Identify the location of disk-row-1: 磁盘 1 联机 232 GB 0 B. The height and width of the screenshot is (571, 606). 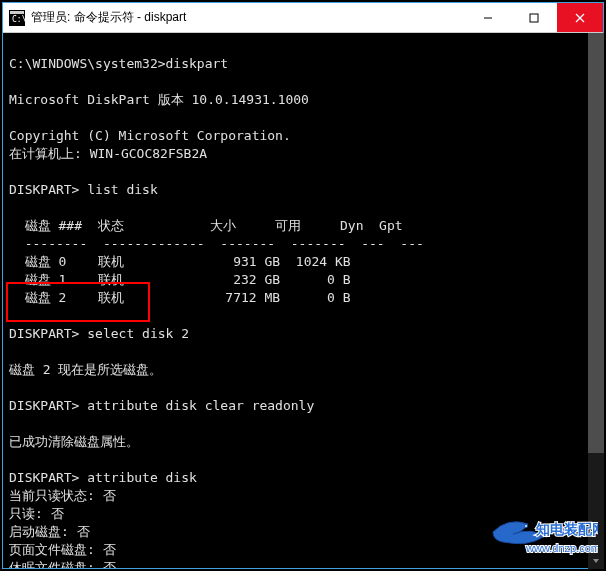
(180, 280).